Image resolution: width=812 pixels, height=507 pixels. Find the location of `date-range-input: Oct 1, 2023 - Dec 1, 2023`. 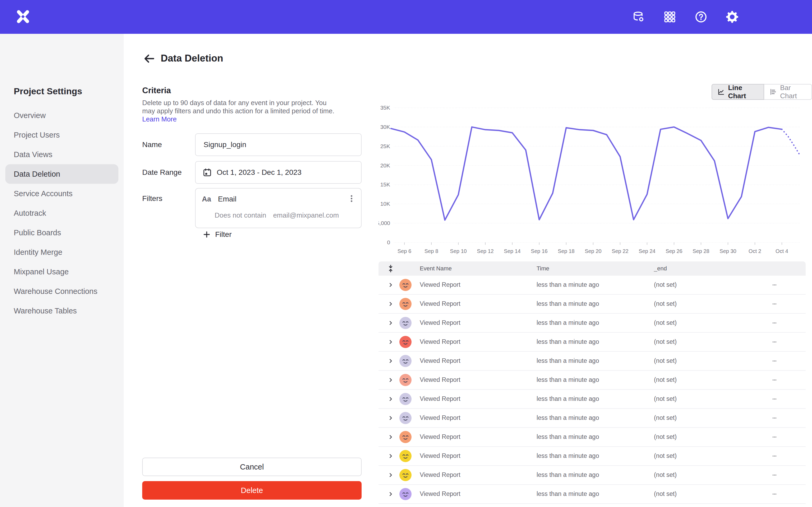

date-range-input: Oct 1, 2023 - Dec 1, 2023 is located at coordinates (278, 172).